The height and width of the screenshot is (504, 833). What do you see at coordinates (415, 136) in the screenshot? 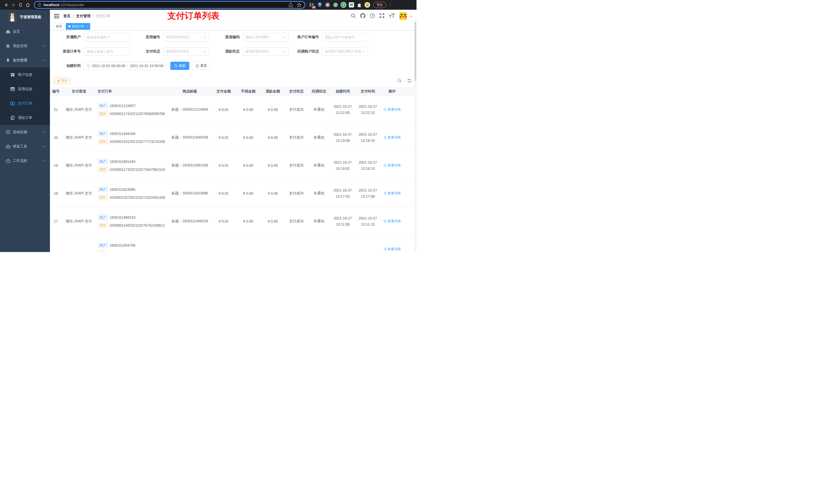
I see `page-scrollbar` at bounding box center [415, 136].